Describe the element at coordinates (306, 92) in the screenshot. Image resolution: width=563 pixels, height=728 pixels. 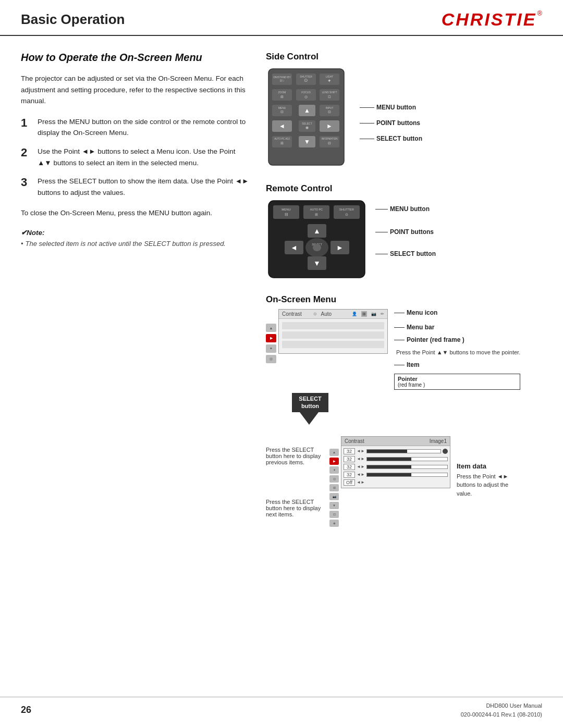
I see `svg-text: FOCUS` at that location.